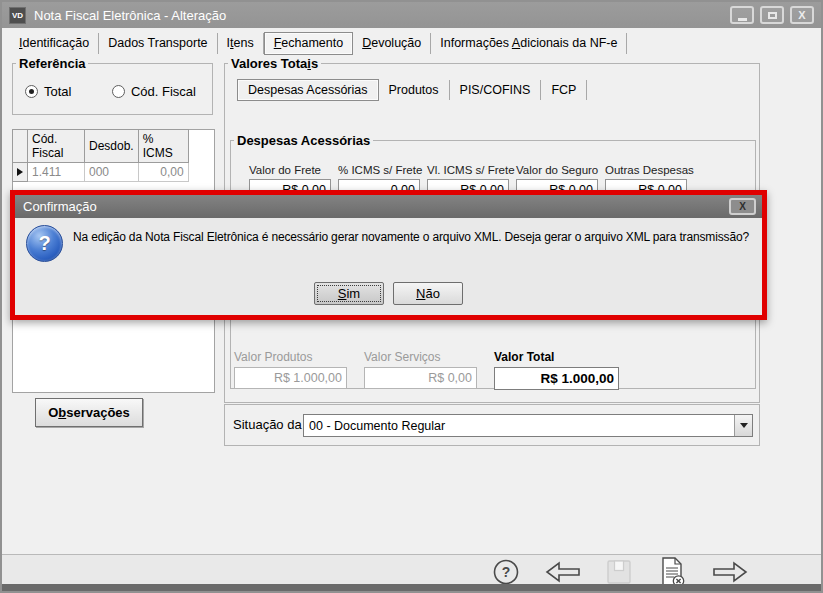  Describe the element at coordinates (468, 170) in the screenshot. I see `vl-icms-frete-label: Vl. ICMS s/ Frete` at that location.